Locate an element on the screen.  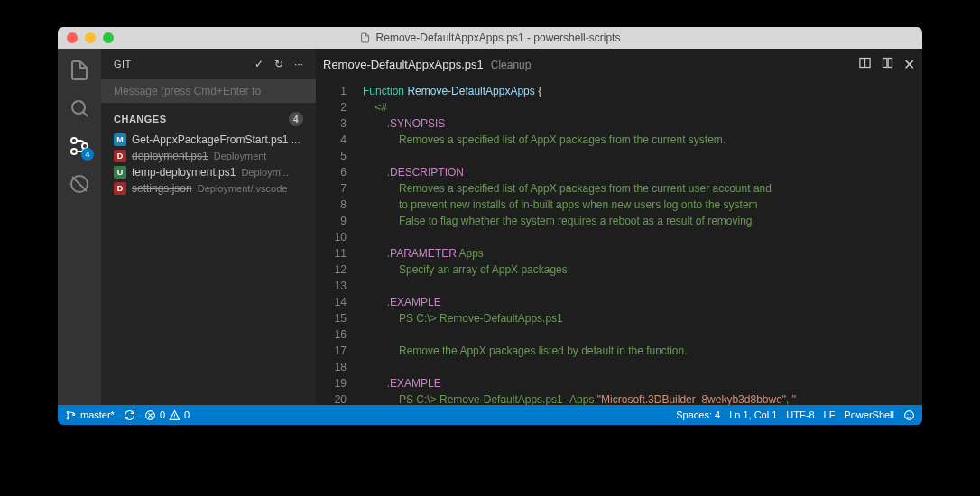
change-item: Utemp-deployment.ps1Deploym... is located at coordinates (208, 172).